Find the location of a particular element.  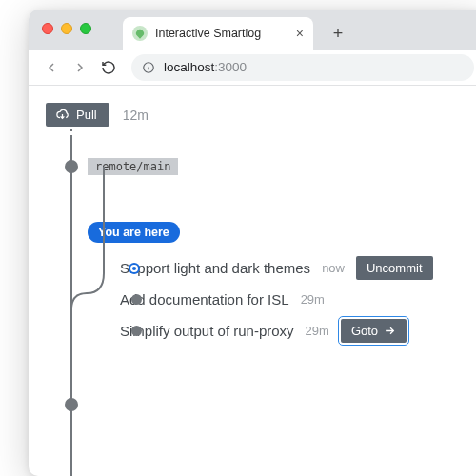

you-are-here-marker: You are here is located at coordinates (273, 232).